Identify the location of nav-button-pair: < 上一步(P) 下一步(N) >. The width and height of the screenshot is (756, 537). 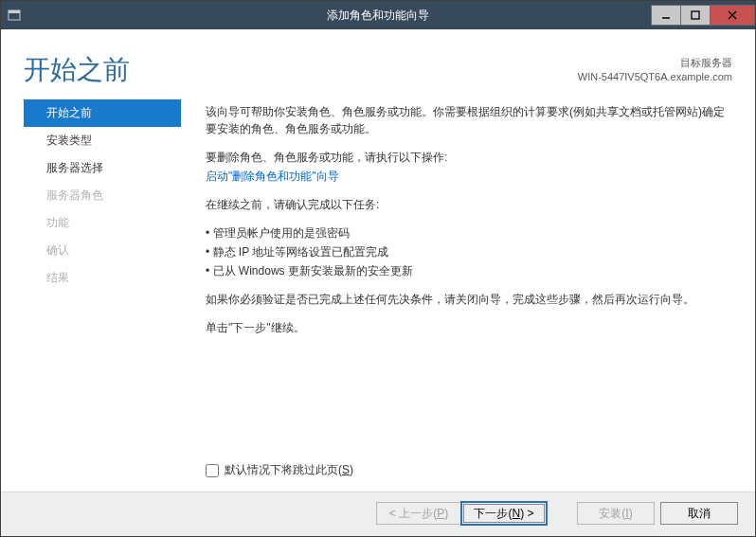
(461, 513).